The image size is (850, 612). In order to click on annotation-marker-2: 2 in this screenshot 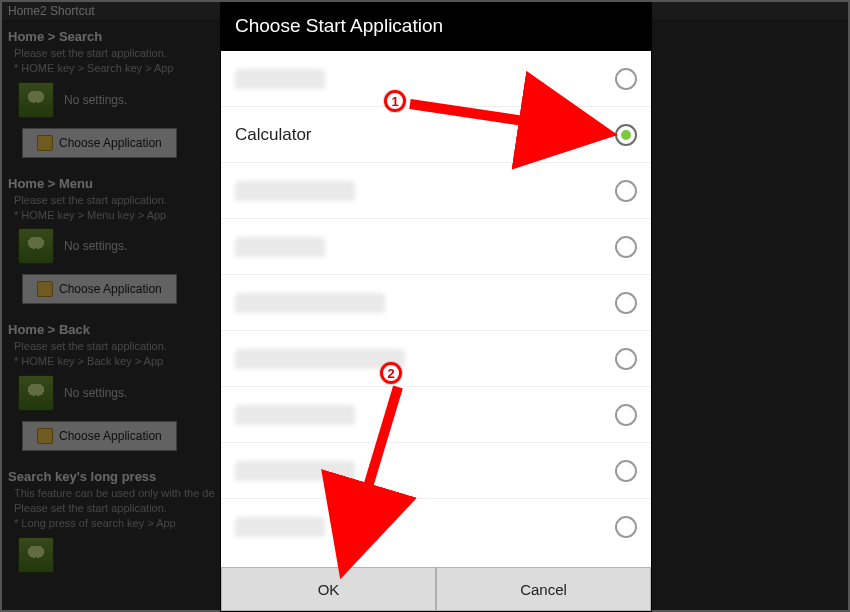, I will do `click(391, 373)`.